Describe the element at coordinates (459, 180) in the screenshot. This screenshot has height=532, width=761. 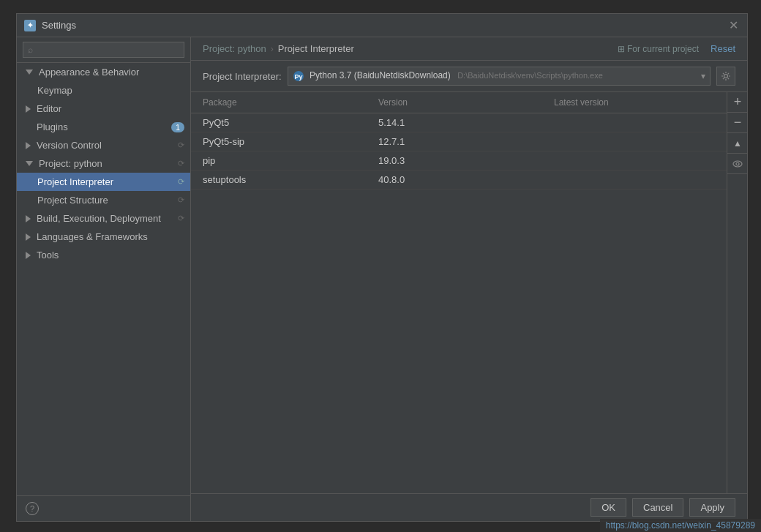
I see `table-row: setuptools 40.8.0` at that location.